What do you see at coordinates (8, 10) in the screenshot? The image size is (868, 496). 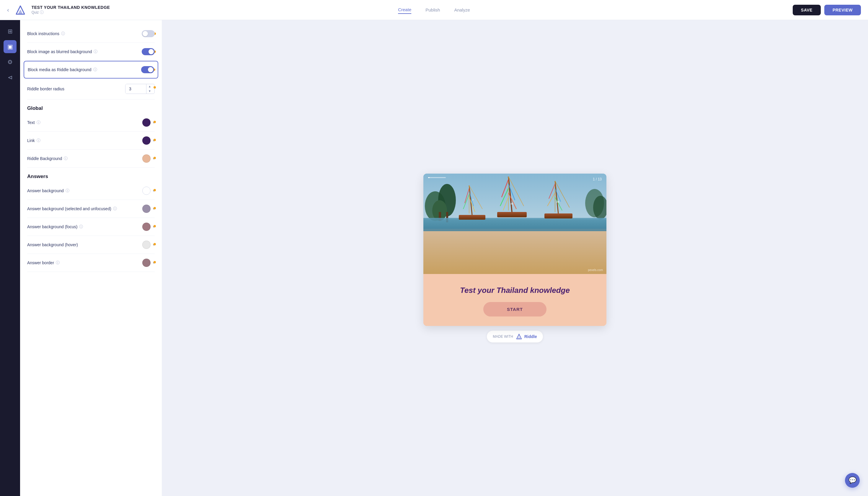 I see `back-icon: ‹` at bounding box center [8, 10].